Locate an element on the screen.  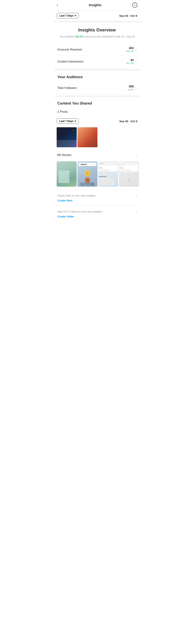
igtv-promo-section: Add IGTV videos to see new insights. › C… is located at coordinates (97, 214).